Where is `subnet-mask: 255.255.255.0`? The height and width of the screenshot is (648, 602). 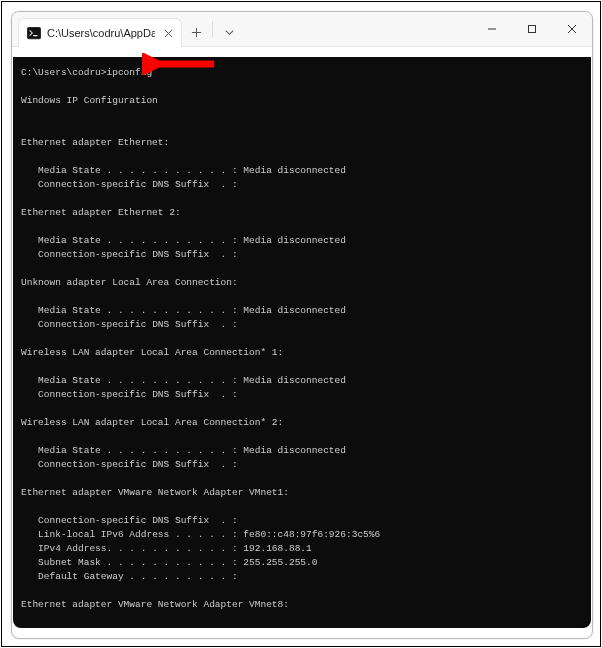
subnet-mask: 255.255.255.0 is located at coordinates (280, 562).